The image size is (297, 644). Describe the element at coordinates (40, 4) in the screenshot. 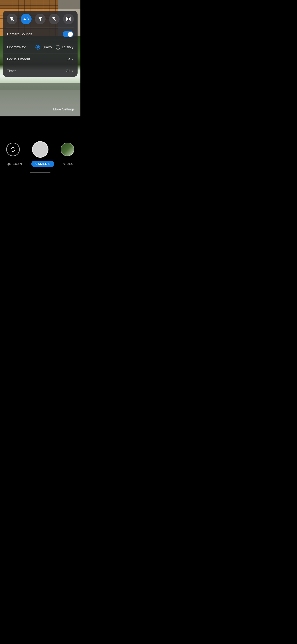

I see `status-bar` at that location.